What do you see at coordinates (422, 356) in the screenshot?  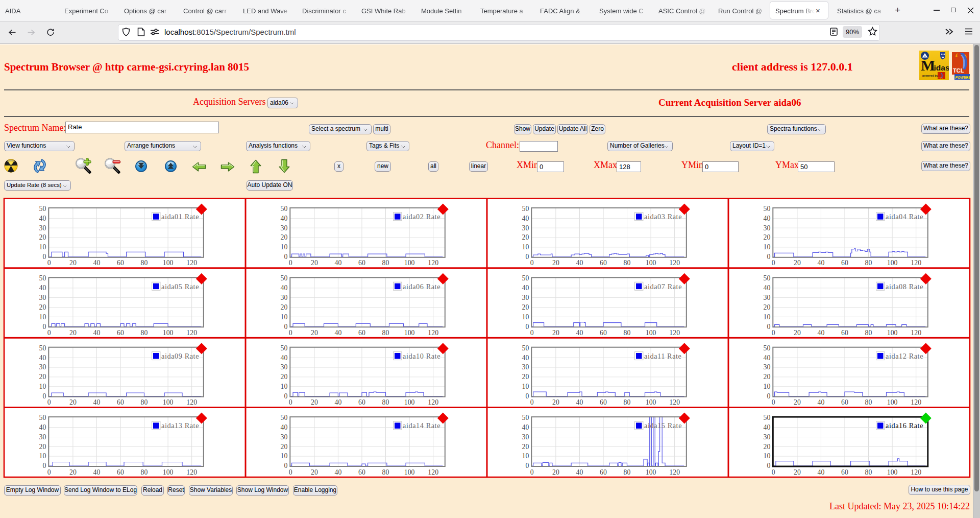 I see `svg-text: aida10 Rate` at bounding box center [422, 356].